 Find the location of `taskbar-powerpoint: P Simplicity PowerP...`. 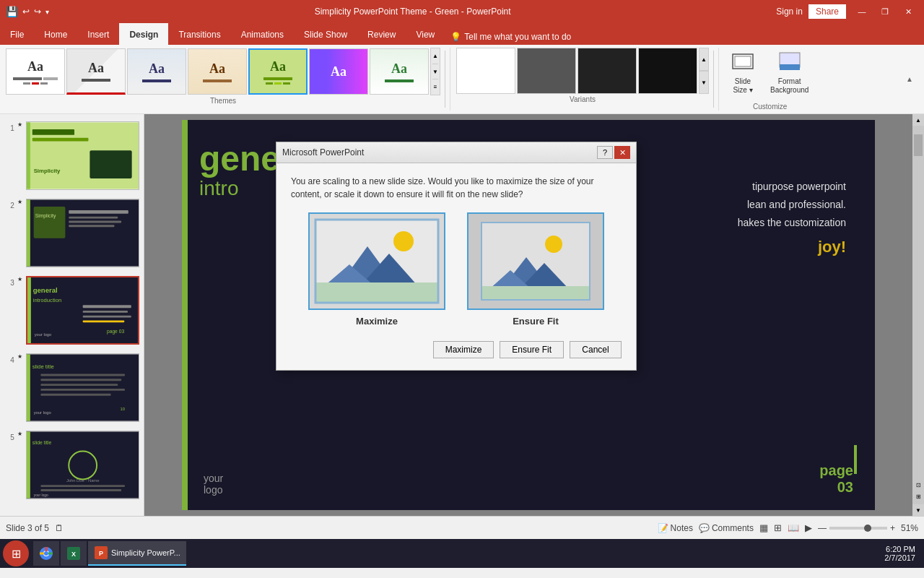

taskbar-powerpoint: P Simplicity PowerP... is located at coordinates (137, 553).